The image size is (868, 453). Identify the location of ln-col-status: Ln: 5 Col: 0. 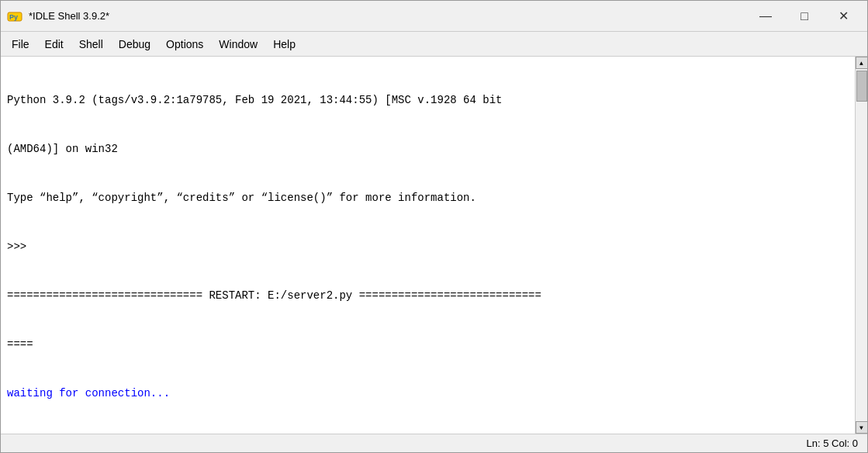
(833, 444).